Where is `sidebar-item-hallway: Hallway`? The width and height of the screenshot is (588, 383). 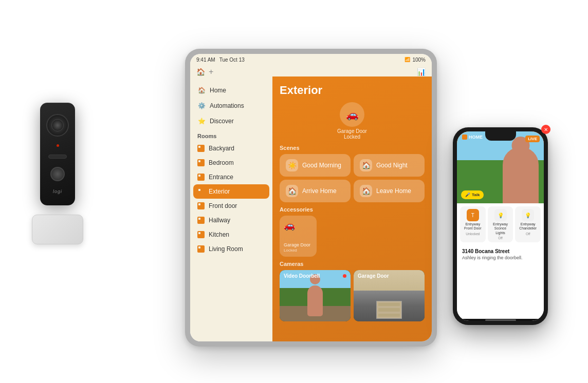 sidebar-item-hallway: Hallway is located at coordinates (231, 220).